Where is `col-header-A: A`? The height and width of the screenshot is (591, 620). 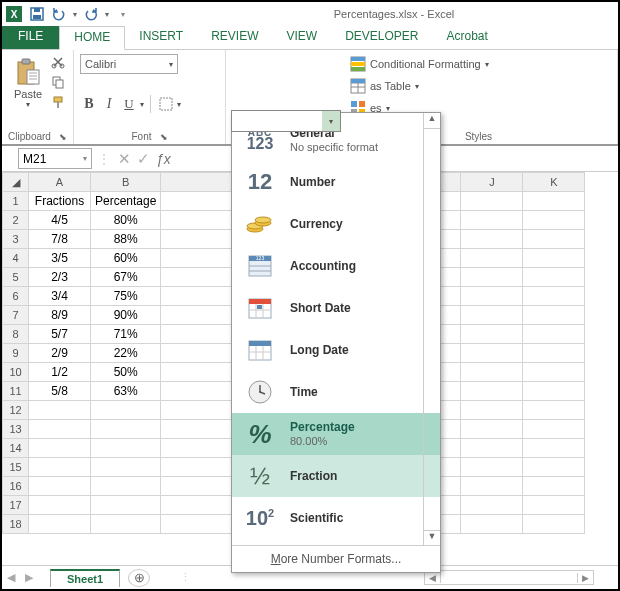
col-header-A: A is located at coordinates (60, 182).